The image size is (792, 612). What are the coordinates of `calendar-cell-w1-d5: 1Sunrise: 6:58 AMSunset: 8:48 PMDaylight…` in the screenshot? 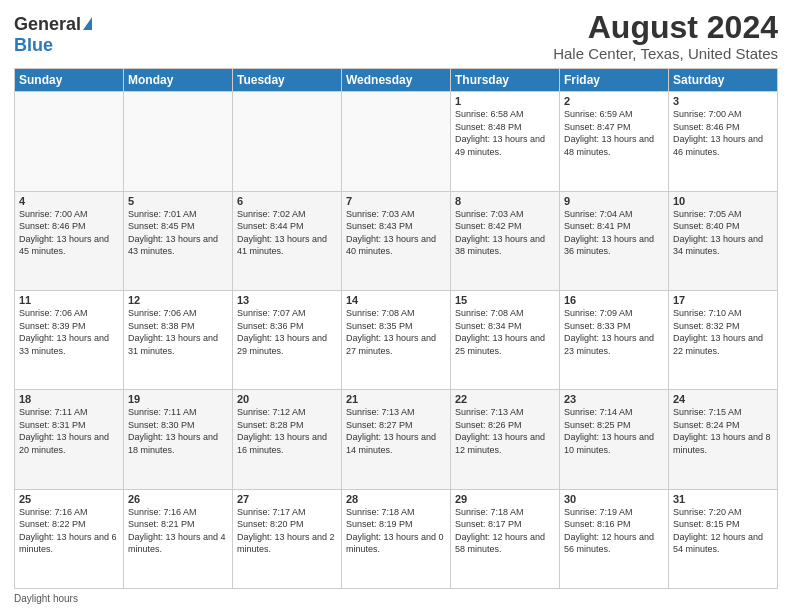 It's located at (506, 142).